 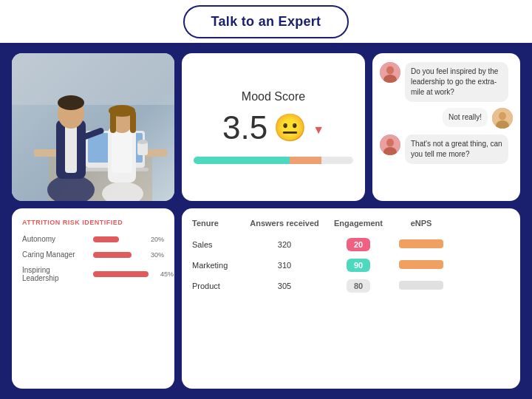 What do you see at coordinates (163, 274) in the screenshot?
I see `attrition-pct-3: 45%` at bounding box center [163, 274].